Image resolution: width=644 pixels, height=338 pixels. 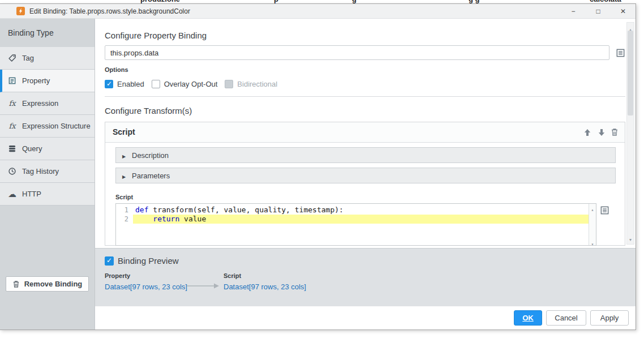 I want to click on editor-scrollbar, so click(x=592, y=224).